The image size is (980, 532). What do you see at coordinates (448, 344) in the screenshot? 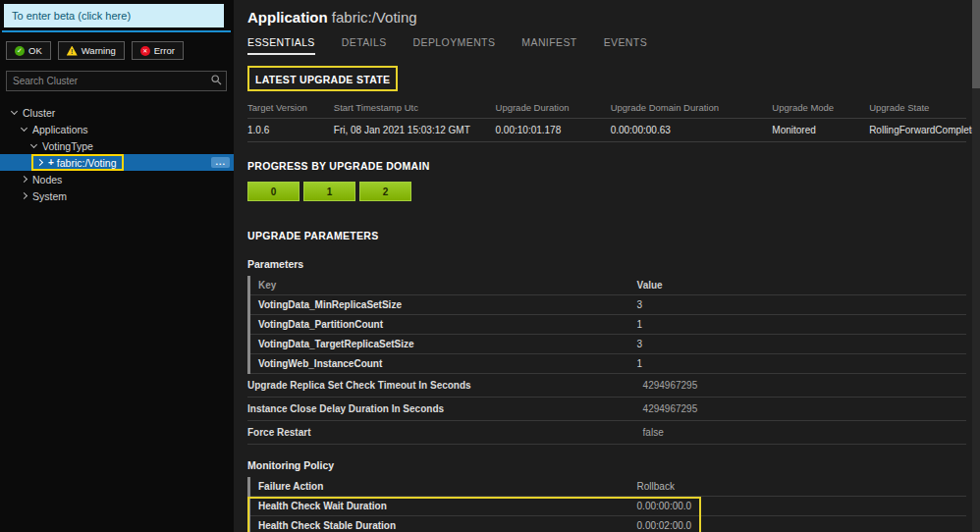
I see `cell-key: VotingData_TargetReplicaSetSize` at bounding box center [448, 344].